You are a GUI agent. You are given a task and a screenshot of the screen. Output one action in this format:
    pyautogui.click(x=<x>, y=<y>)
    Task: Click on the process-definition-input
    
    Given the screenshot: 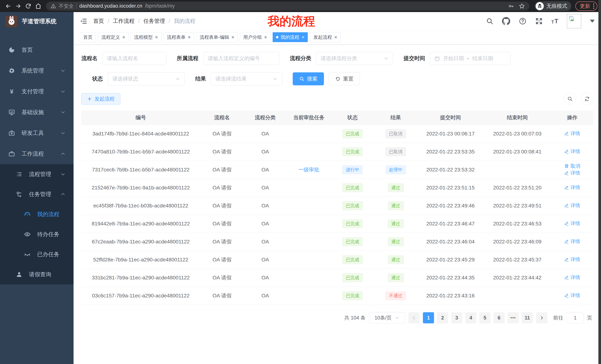 What is the action you would take?
    pyautogui.click(x=241, y=58)
    